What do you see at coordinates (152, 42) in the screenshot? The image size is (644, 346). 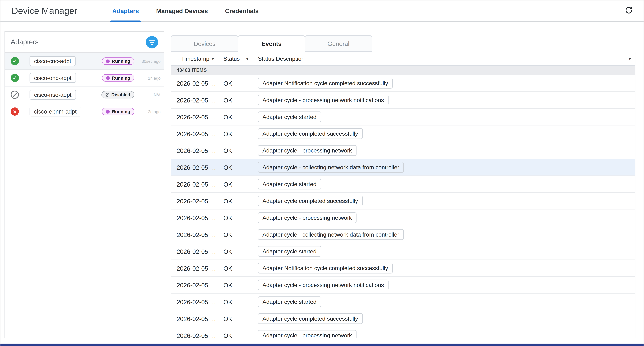 I see `filter-icon` at bounding box center [152, 42].